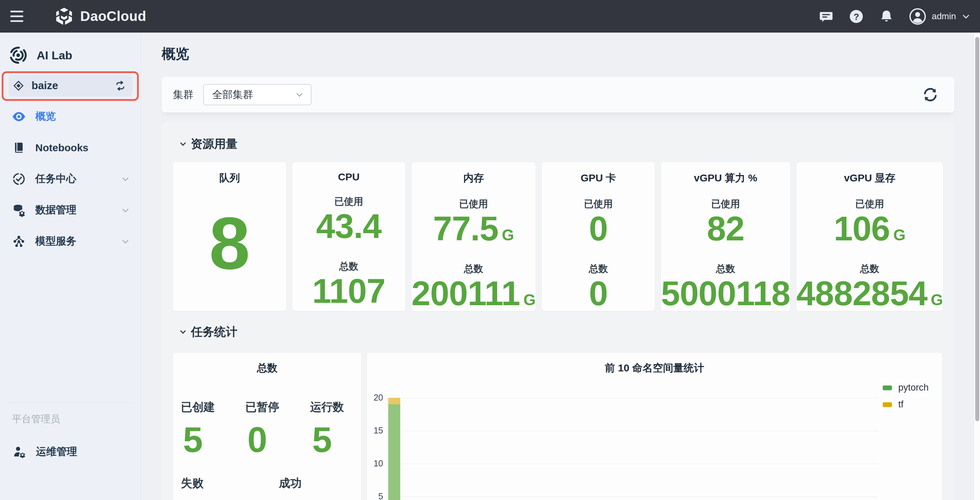  What do you see at coordinates (19, 241) in the screenshot?
I see `model-nodes-icon` at bounding box center [19, 241].